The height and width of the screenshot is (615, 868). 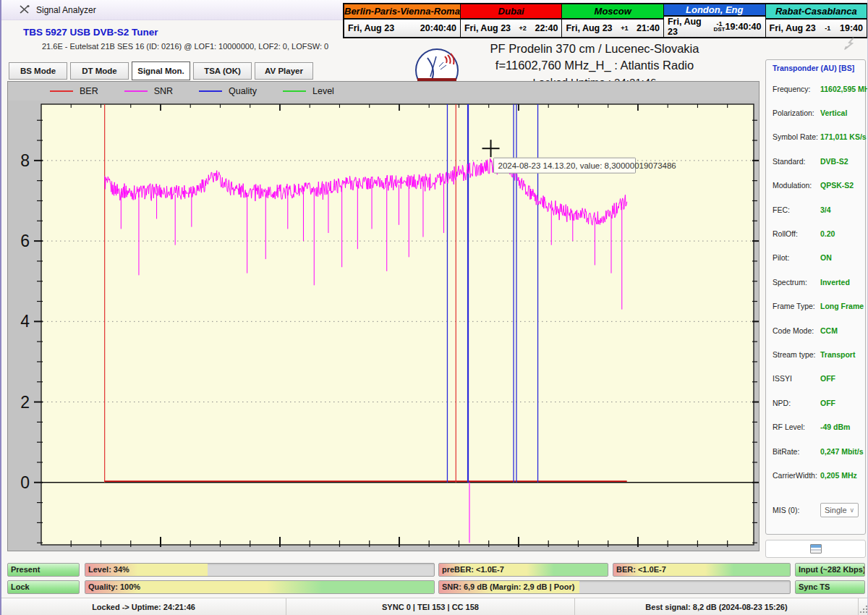 I want to click on transponder-row-label: CarrierWidth:, so click(x=796, y=475).